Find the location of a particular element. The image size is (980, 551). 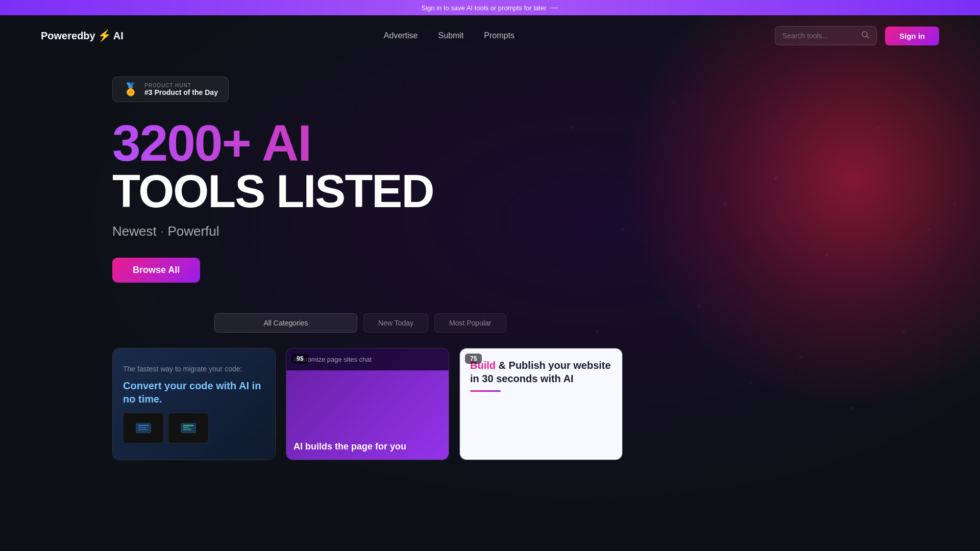

filter-bar: All Categories New Today Most Popular is located at coordinates (490, 323).